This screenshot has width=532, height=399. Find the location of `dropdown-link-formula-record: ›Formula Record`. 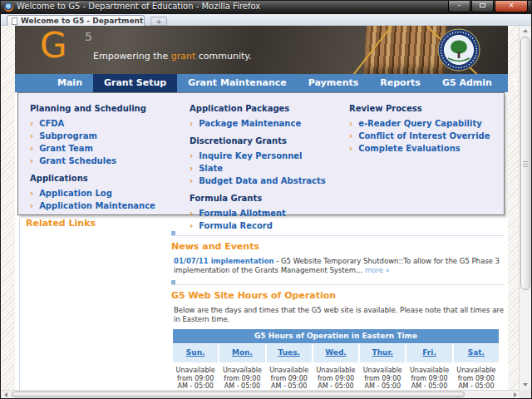

dropdown-link-formula-record: ›Formula Record is located at coordinates (269, 226).